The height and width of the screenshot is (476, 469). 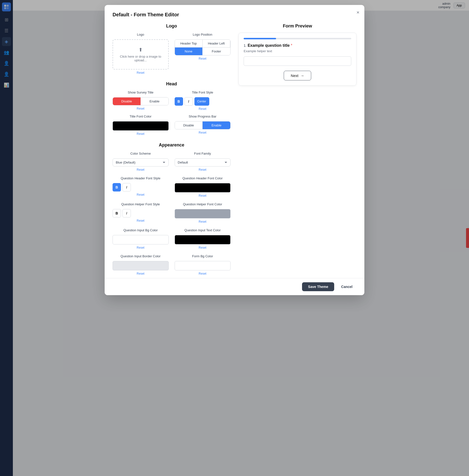 I want to click on title-italic-btn: I, so click(x=189, y=101).